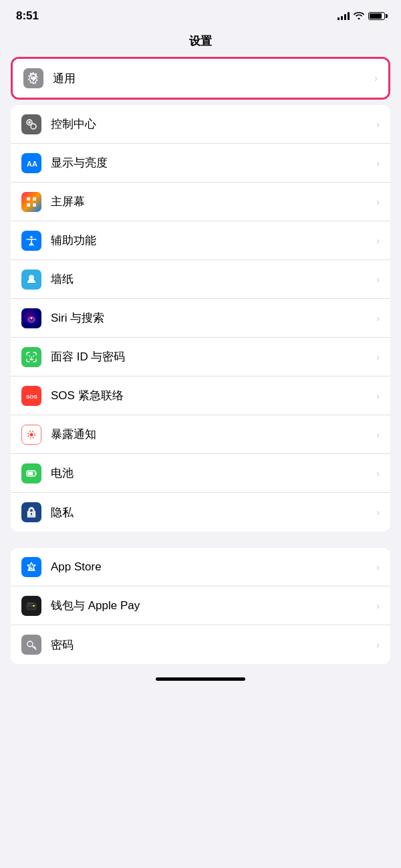 The image size is (401, 868). What do you see at coordinates (378, 473) in the screenshot?
I see `battery-chevron: ›` at bounding box center [378, 473].